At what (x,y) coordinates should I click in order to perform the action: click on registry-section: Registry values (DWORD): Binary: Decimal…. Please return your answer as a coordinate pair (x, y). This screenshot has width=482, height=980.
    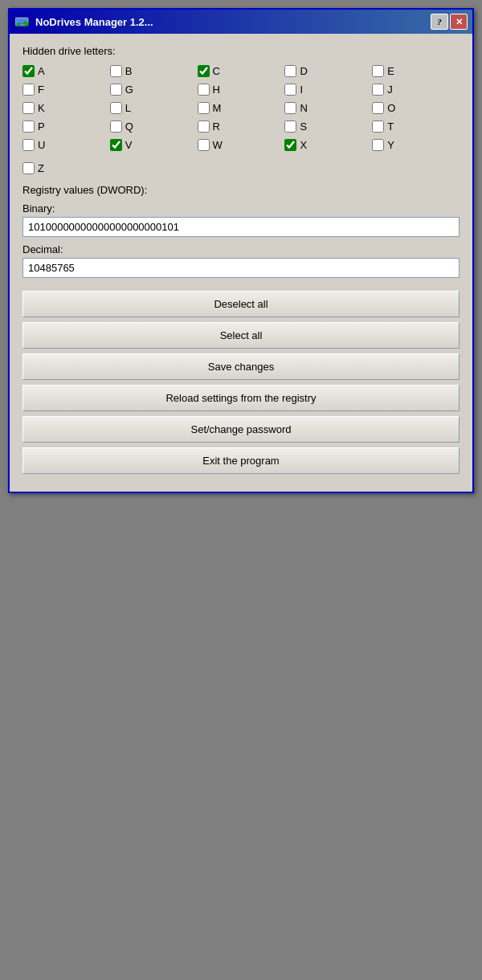
    Looking at the image, I should click on (241, 235).